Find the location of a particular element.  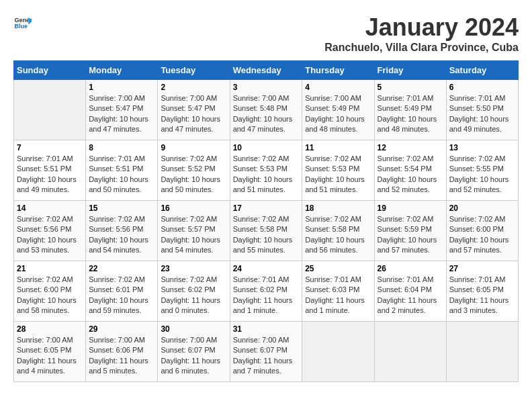

day-number: 20 is located at coordinates (482, 208).